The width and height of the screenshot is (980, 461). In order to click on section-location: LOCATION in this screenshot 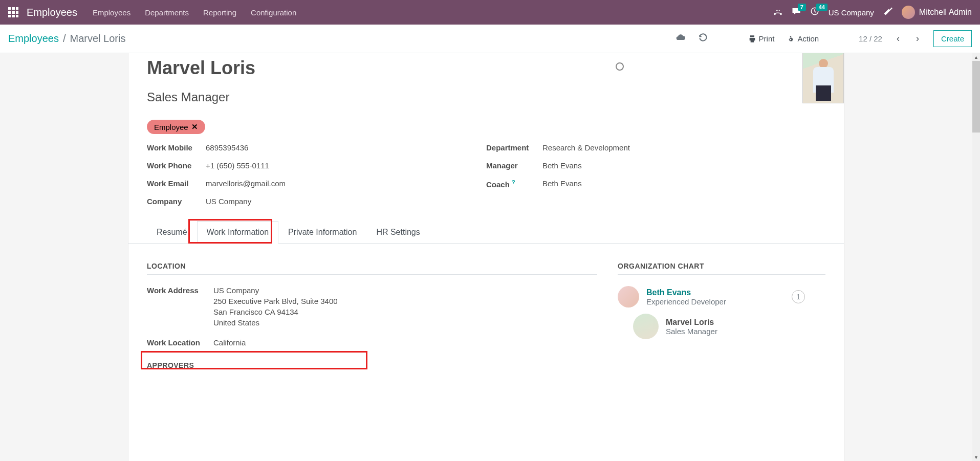, I will do `click(372, 268)`.